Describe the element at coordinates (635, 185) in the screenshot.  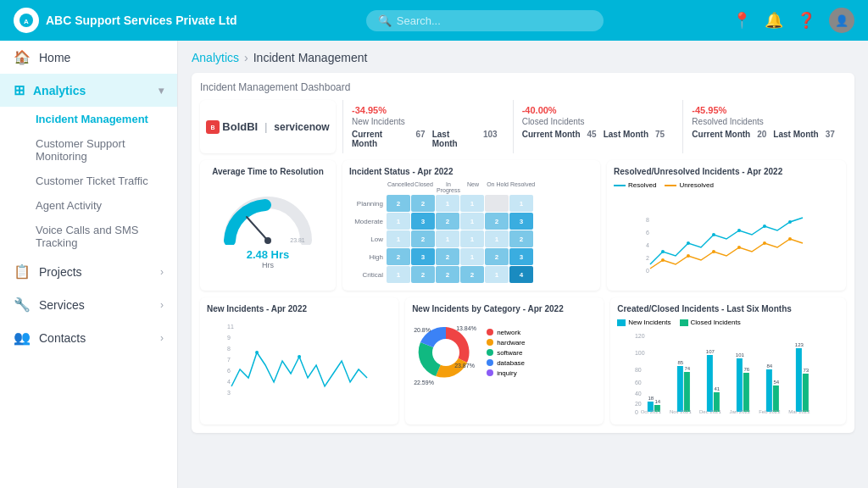
I see `resolved-legend: Resolved` at that location.